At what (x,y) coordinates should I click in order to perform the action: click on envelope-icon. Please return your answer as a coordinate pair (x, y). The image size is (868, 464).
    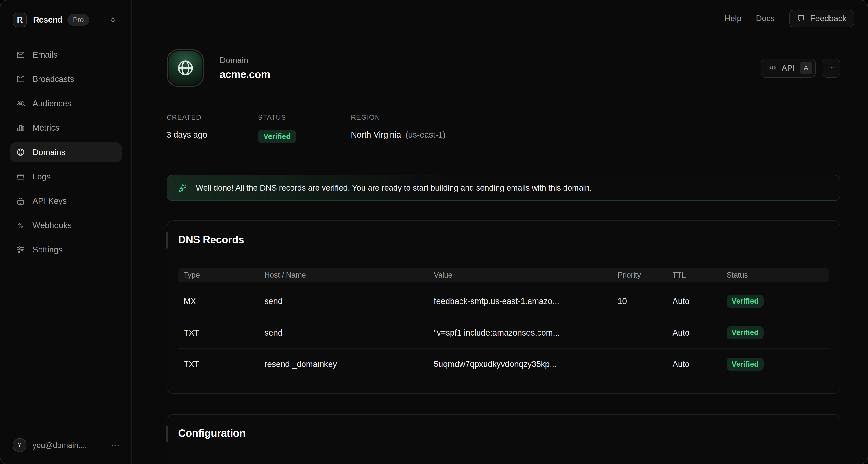
    Looking at the image, I should click on (21, 55).